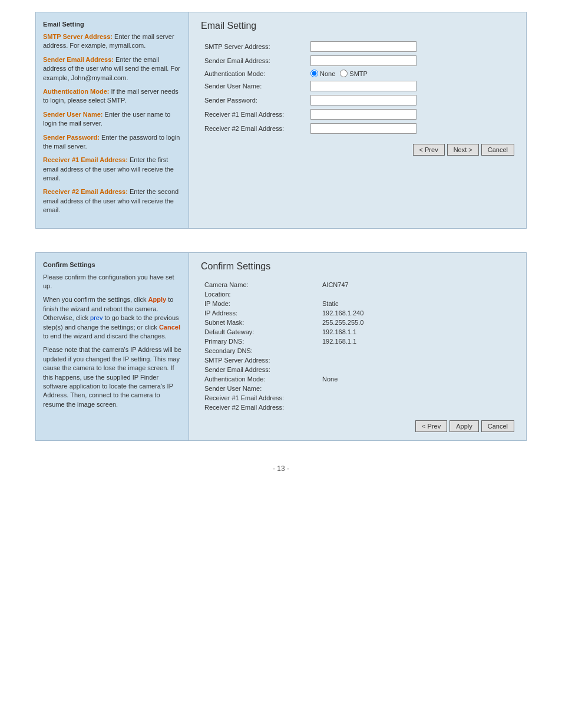 The width and height of the screenshot is (562, 728). I want to click on confirm-cancel-button: Cancel, so click(498, 426).